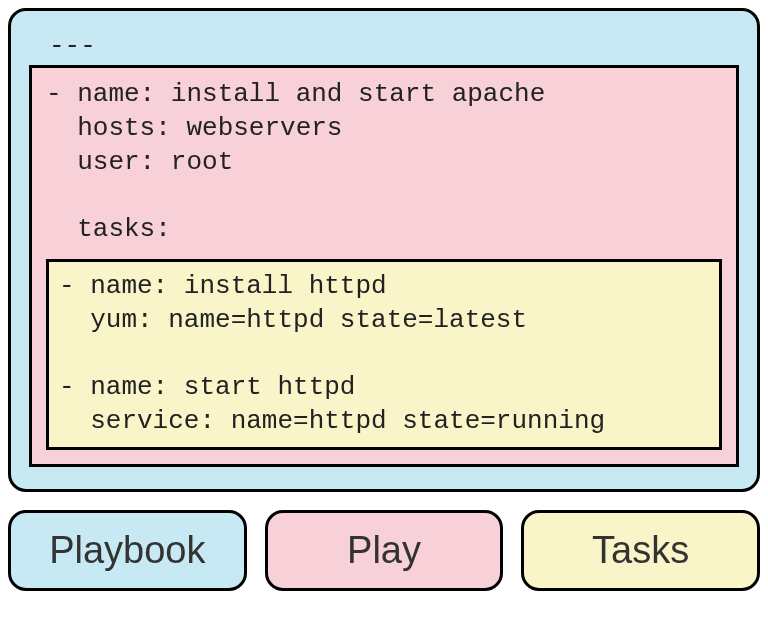 Image resolution: width=768 pixels, height=629 pixels. I want to click on task1-name-line: - name: install httpd, so click(384, 287).